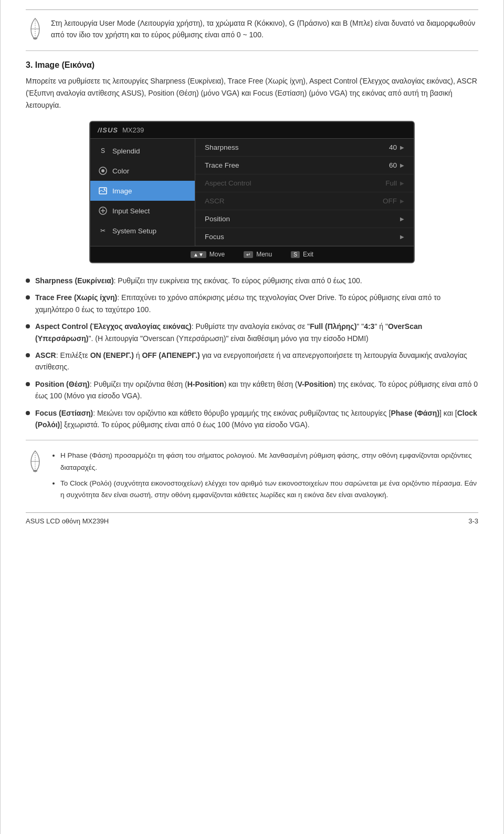 The image size is (504, 834). What do you see at coordinates (143, 231) in the screenshot?
I see `osd-menu-system-setup: ✂ System Setup` at bounding box center [143, 231].